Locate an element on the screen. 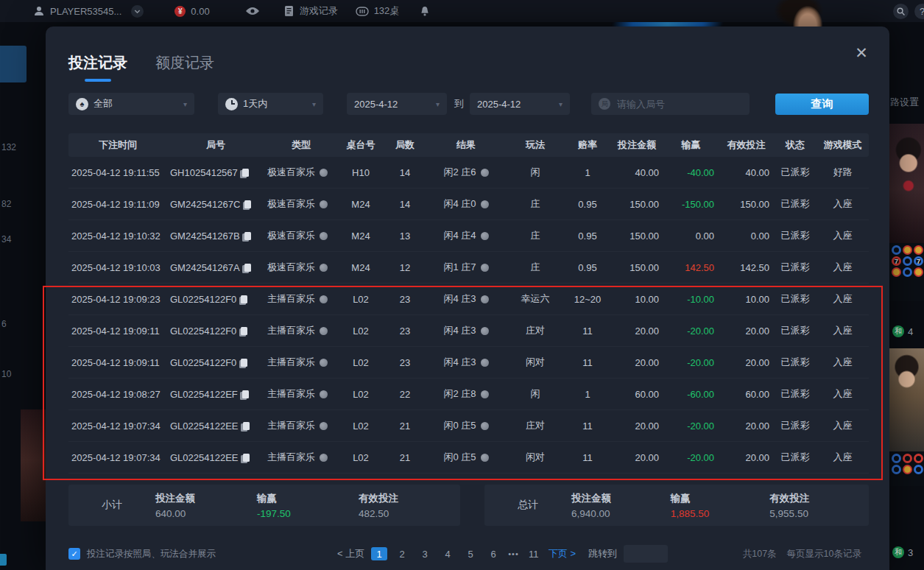 This screenshot has height=570, width=924. date-to-value: 2025-4-12 is located at coordinates (499, 105).